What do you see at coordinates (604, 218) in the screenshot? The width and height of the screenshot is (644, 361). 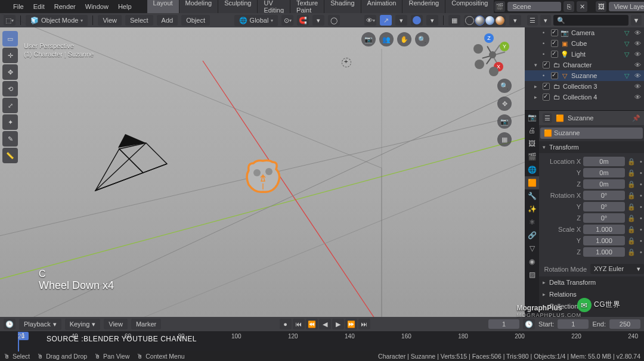 I see `transform-value-field: 0°` at bounding box center [604, 218].